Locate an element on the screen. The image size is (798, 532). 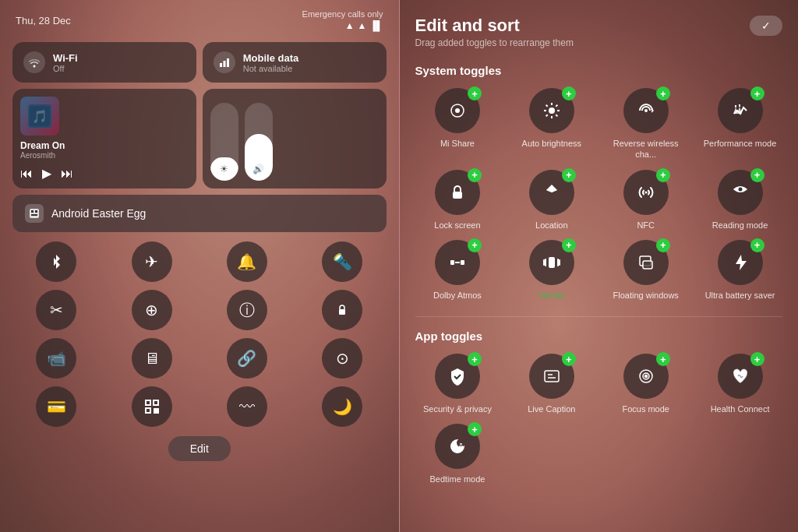
connectivity-row: Wi-Fi Off Mobile data Not available is located at coordinates (200, 62).